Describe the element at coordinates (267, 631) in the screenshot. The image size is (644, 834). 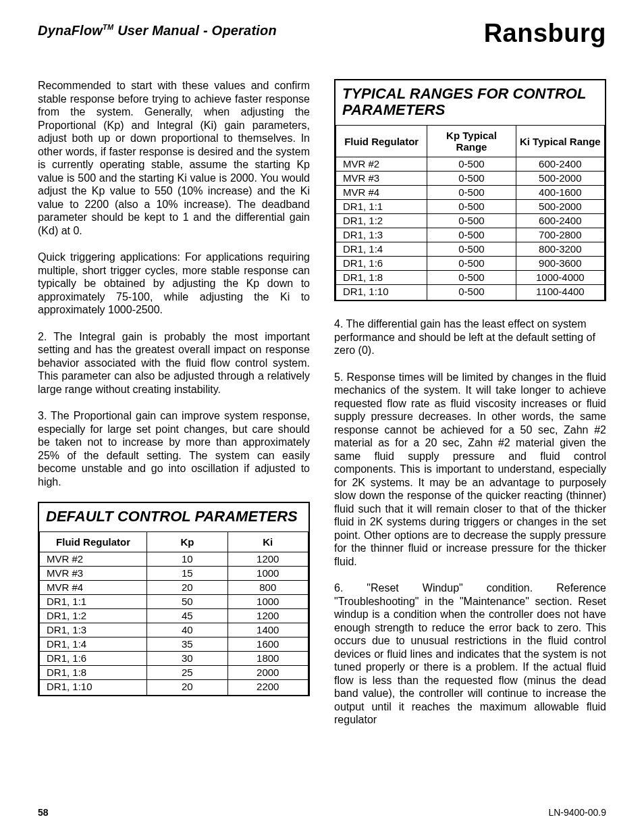
I see `table-cell: 1400` at that location.